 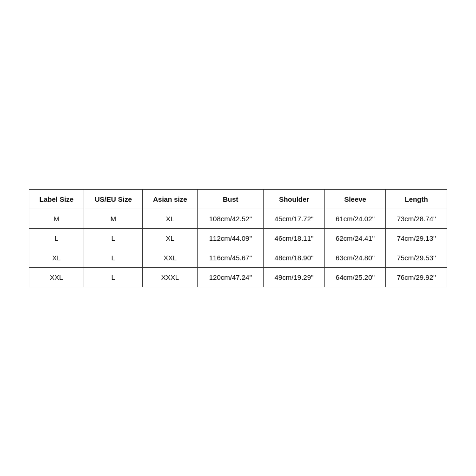 I want to click on cell-asian_size: XXXL, so click(x=170, y=277).